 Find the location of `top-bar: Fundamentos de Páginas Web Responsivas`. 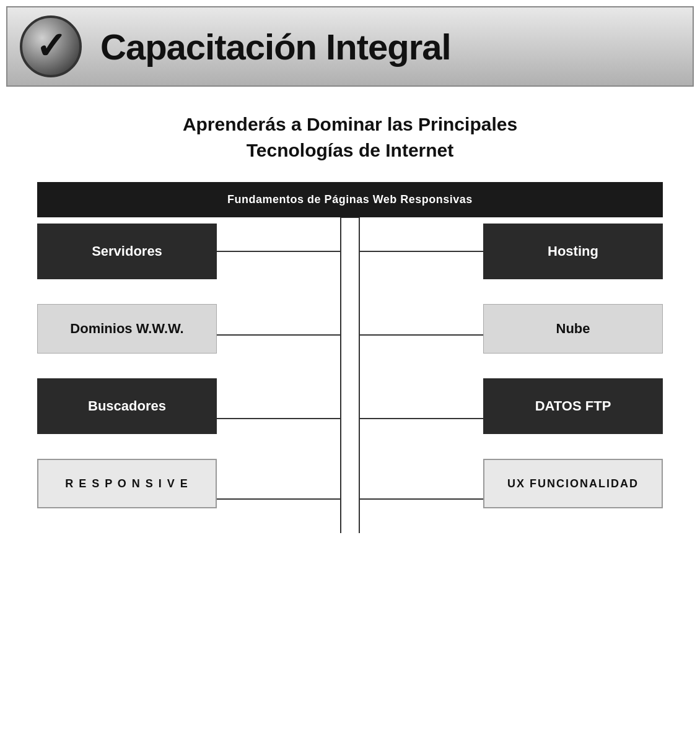

top-bar: Fundamentos de Páginas Web Responsivas is located at coordinates (350, 199).